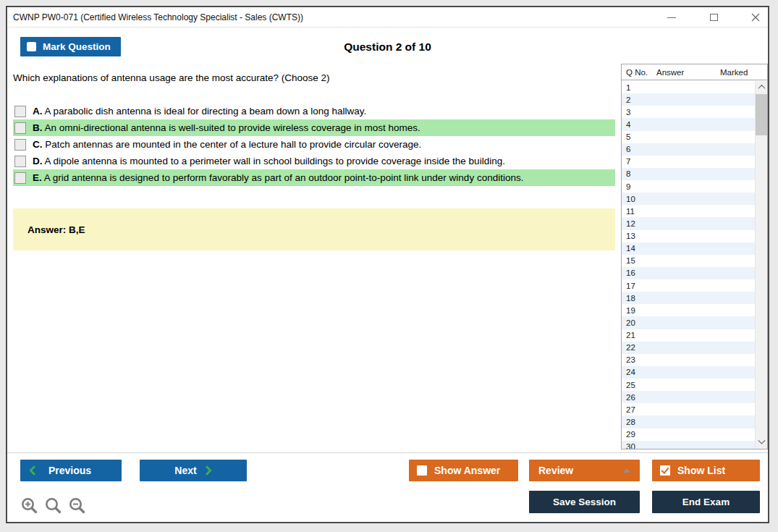 The height and width of the screenshot is (532, 778). Describe the element at coordinates (744, 72) in the screenshot. I see `column-header-marked: Marked` at that location.